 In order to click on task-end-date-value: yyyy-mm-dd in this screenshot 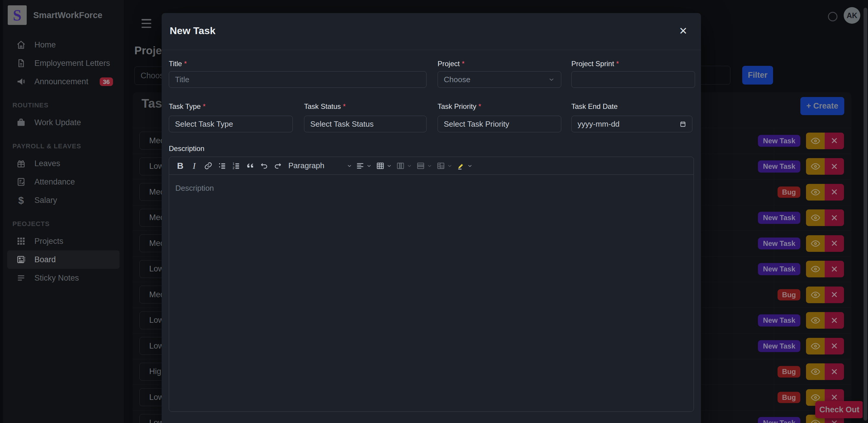, I will do `click(598, 124)`.